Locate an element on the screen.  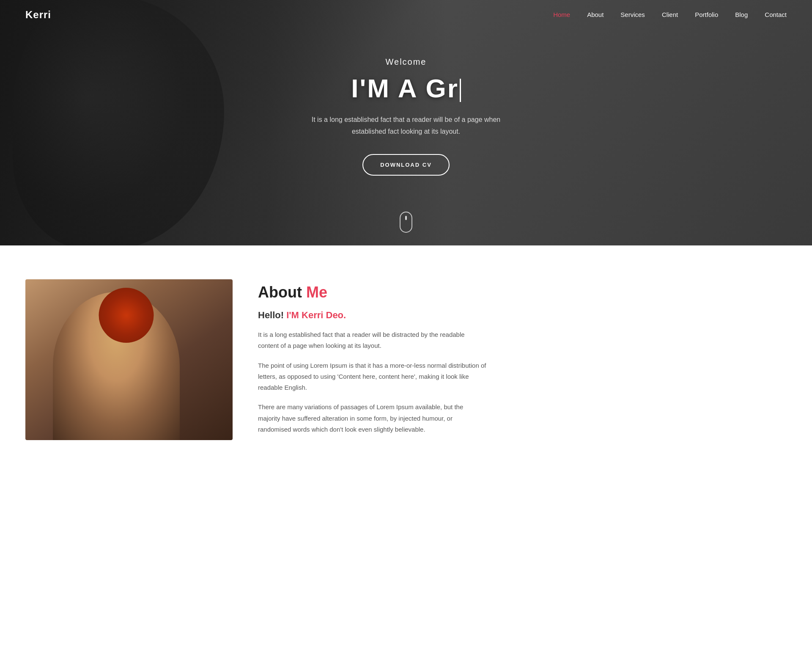
hero-description: It is a long established fact that a rea… is located at coordinates (406, 125).